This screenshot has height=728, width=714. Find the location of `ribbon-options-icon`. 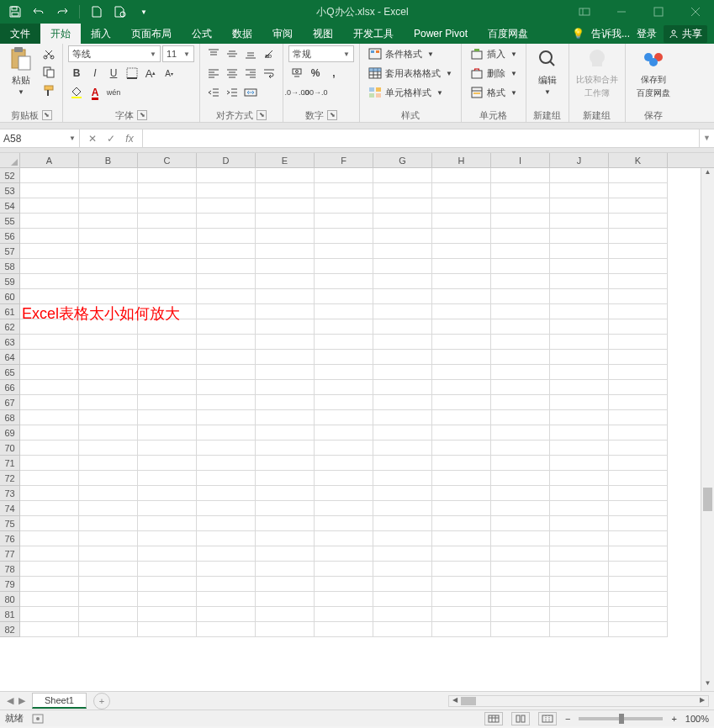

ribbon-options-icon is located at coordinates (584, 12).